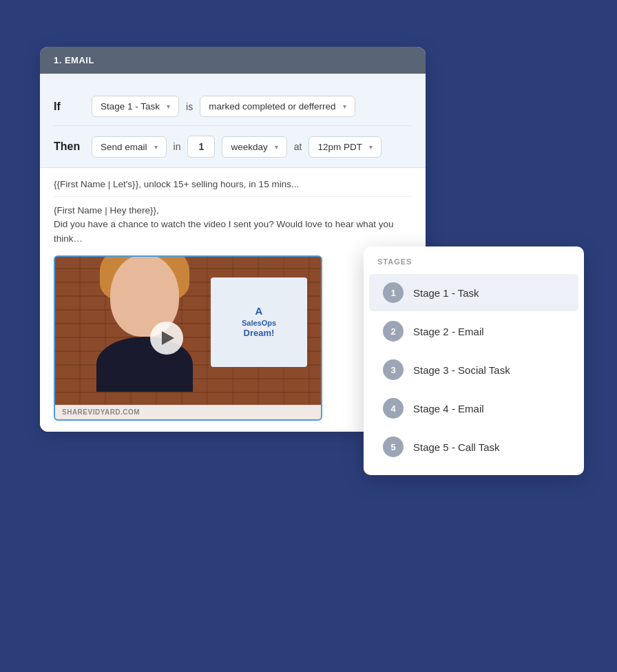  I want to click on time-dropdown: 12pm PDT ▾, so click(345, 147).